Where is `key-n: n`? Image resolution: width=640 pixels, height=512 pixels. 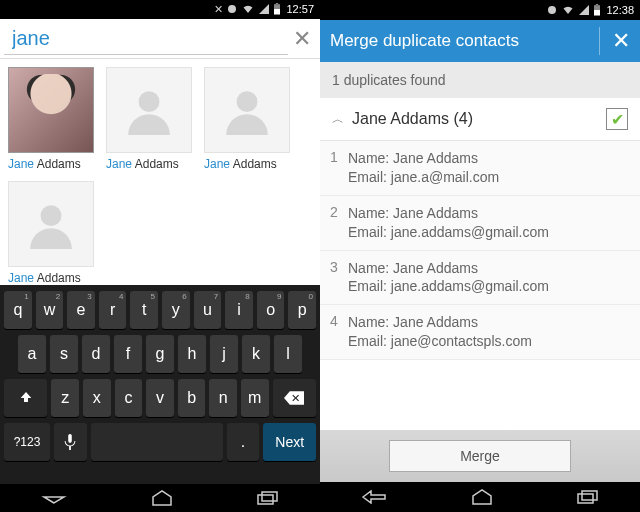 key-n: n is located at coordinates (223, 398).